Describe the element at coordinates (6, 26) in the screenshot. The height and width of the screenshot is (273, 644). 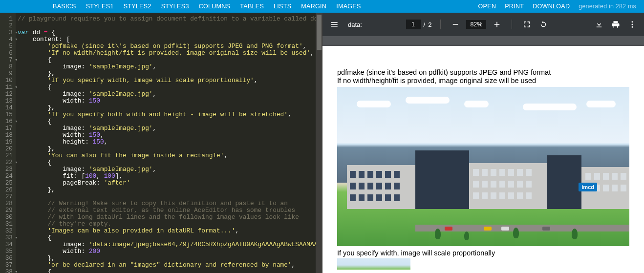
I see `line-number: 2` at that location.